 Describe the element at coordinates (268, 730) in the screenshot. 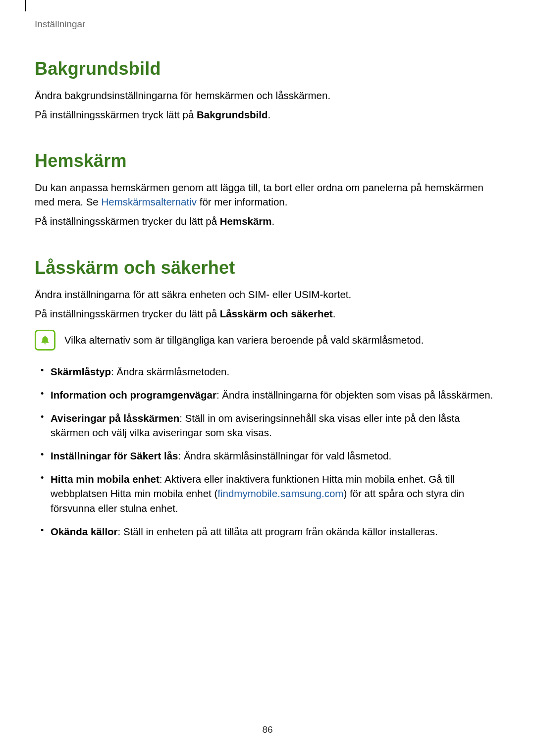

I see `page-number: 86` at that location.